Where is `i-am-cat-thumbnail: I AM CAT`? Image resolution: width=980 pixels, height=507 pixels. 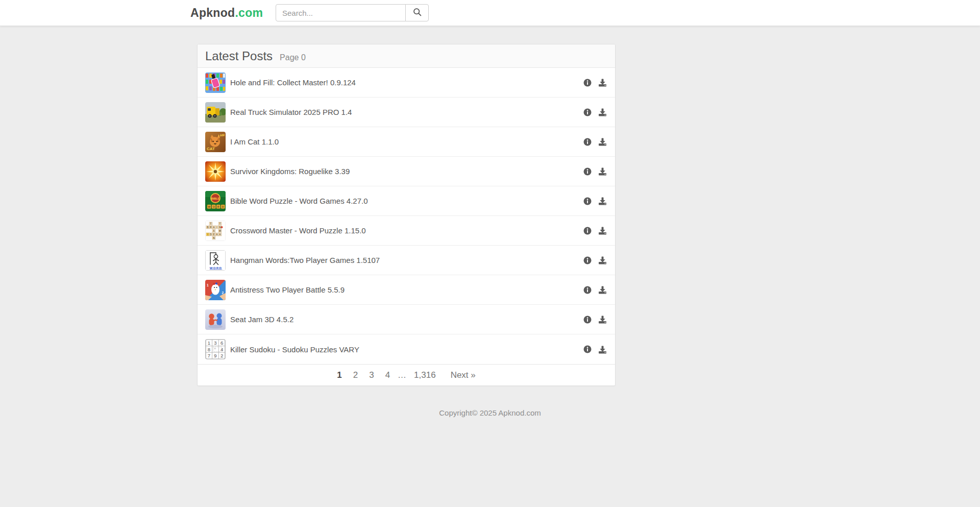
i-am-cat-thumbnail: I AM CAT is located at coordinates (215, 142).